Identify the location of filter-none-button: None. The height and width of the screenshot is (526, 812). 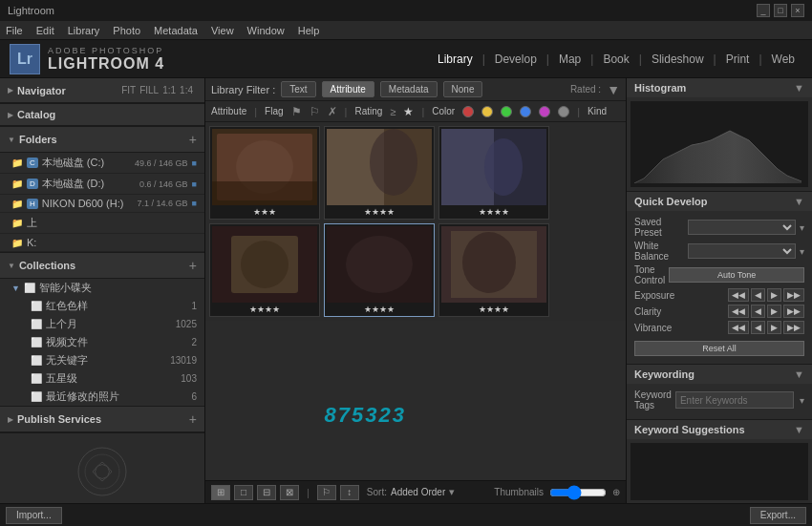
(463, 90).